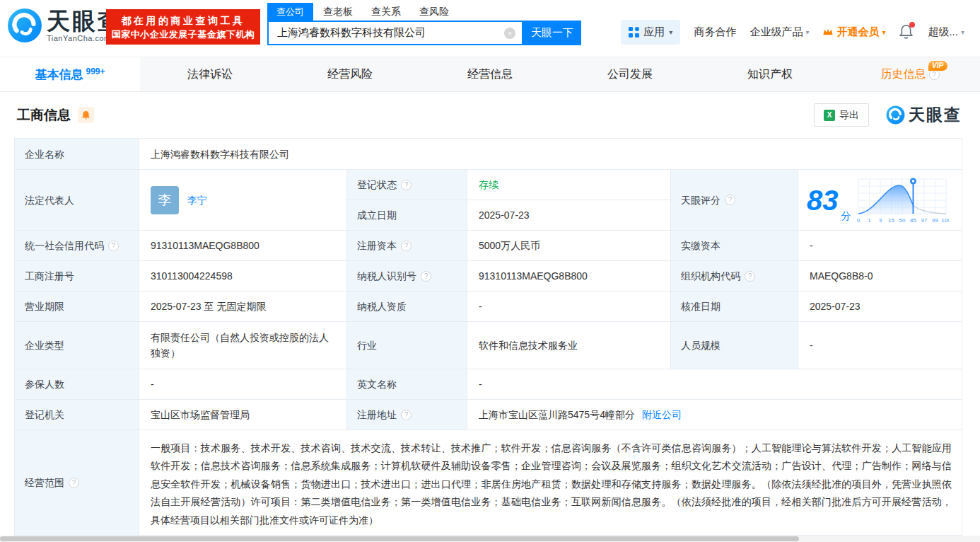 The image size is (980, 542). I want to click on tab-operating-risk: 经营风险, so click(350, 74).